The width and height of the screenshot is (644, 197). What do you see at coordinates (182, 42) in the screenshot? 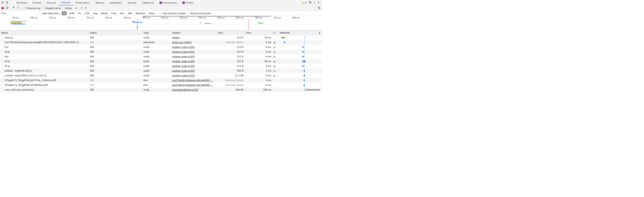
I see `initiator-link: styles.css:-Infinity` at bounding box center [182, 42].